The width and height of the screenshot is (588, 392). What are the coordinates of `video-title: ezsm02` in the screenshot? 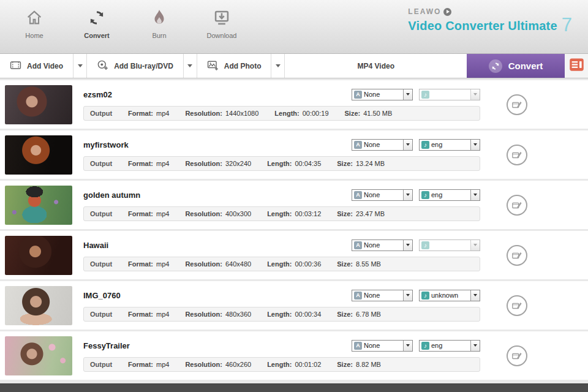 It's located at (98, 94).